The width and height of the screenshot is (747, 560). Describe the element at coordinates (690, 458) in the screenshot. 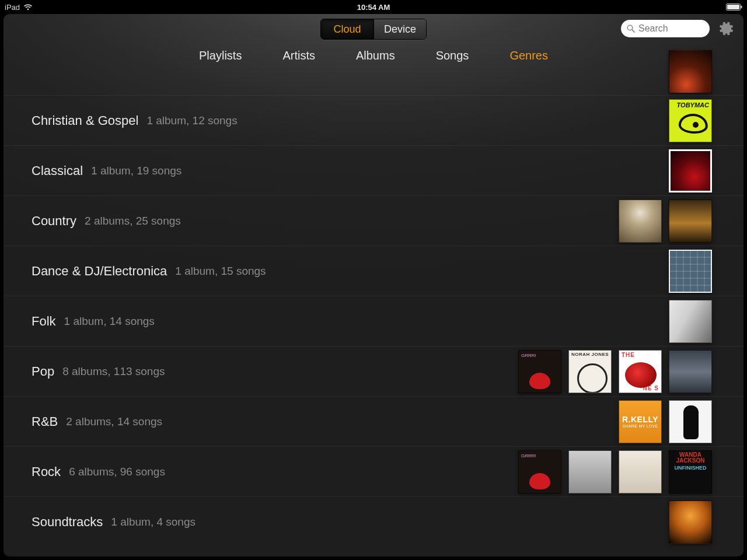

I see `album-art-label: WANDA JACKSON` at that location.